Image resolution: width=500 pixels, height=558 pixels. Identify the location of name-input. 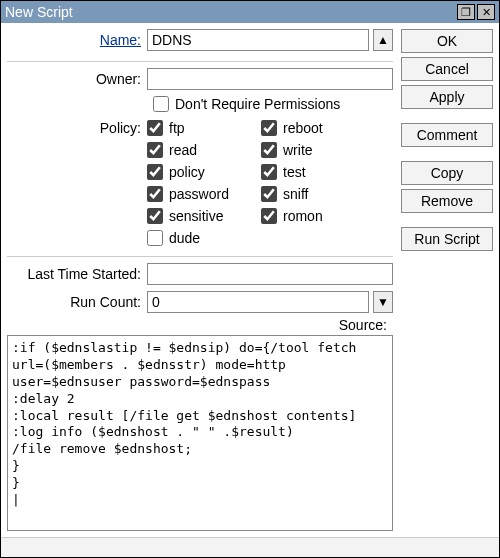
(258, 40).